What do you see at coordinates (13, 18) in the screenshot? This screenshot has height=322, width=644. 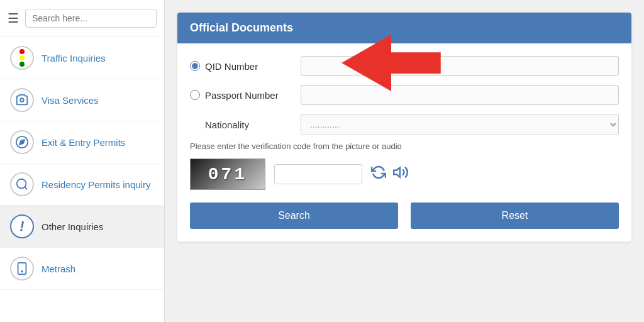 I see `hamburger-icon: ☰` at bounding box center [13, 18].